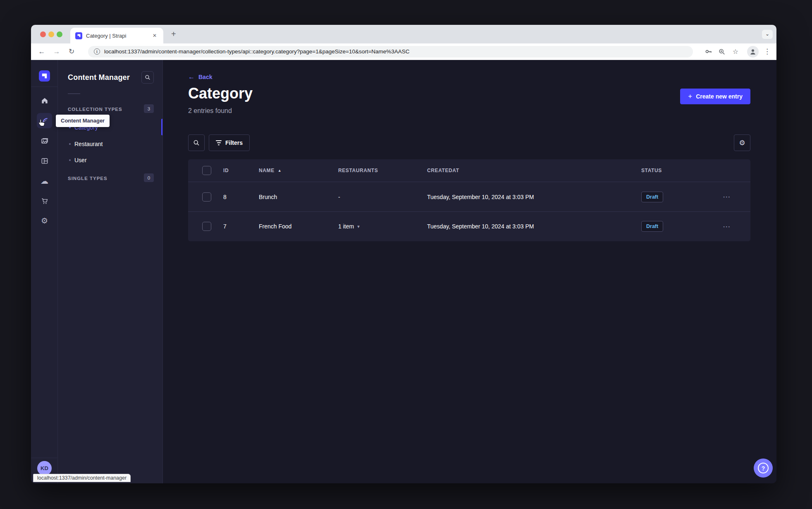  I want to click on page-title: Category, so click(220, 94).